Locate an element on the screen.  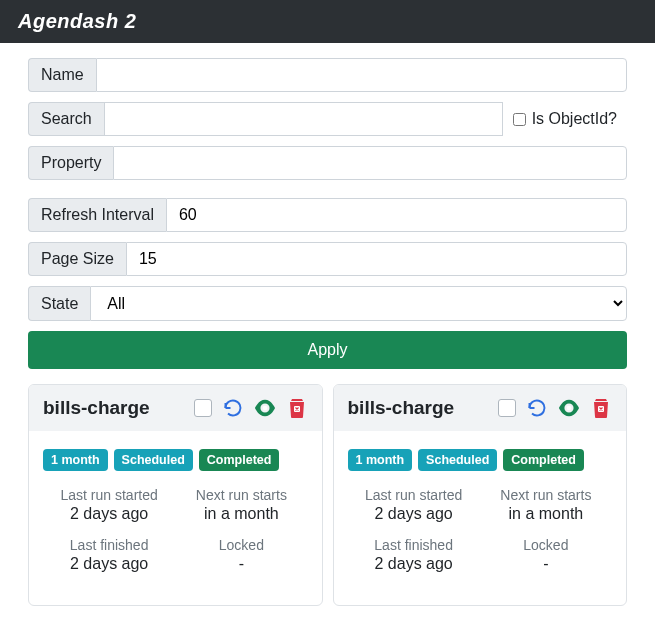
refresh-interval-input is located at coordinates (396, 215).